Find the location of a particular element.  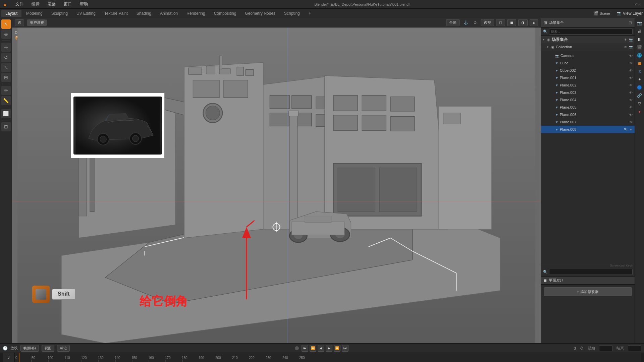

tool-scale: ⤡ is located at coordinates (6, 67).